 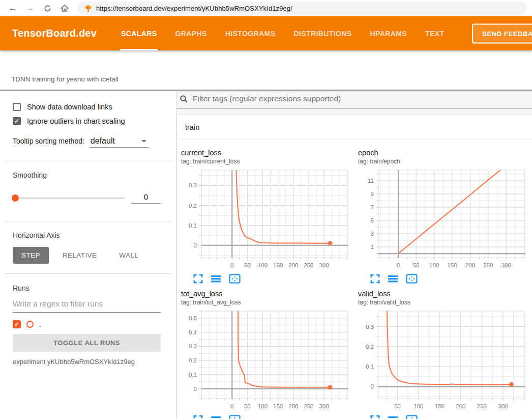 I want to click on valid-loss-plot: 5010015020025030000.10.20.3, so click(x=442, y=360).